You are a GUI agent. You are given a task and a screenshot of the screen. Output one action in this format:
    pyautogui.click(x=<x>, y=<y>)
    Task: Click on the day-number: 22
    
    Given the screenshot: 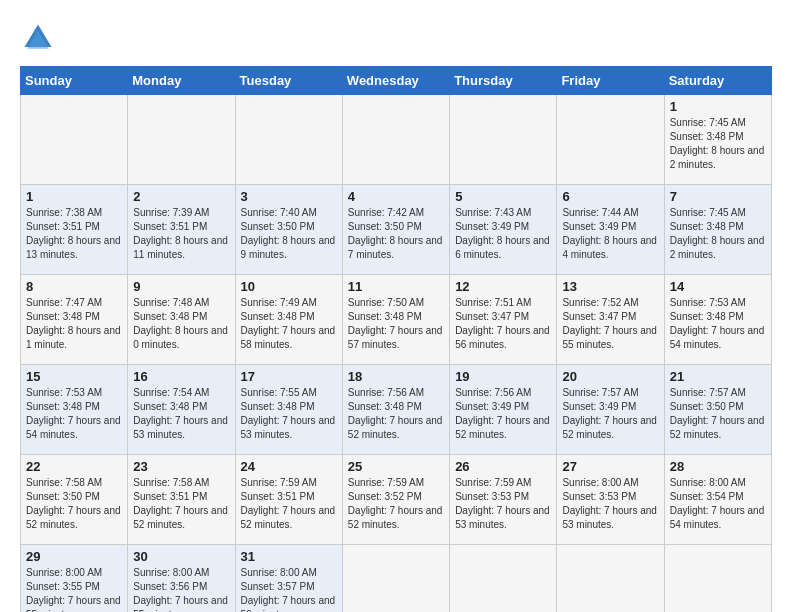 What is the action you would take?
    pyautogui.click(x=74, y=466)
    